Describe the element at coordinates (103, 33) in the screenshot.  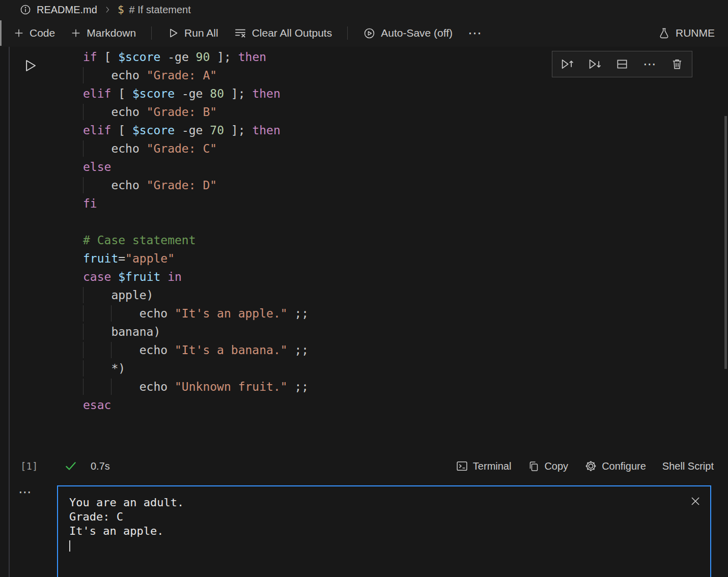
I see `add-markdown-button: Markdown` at that location.